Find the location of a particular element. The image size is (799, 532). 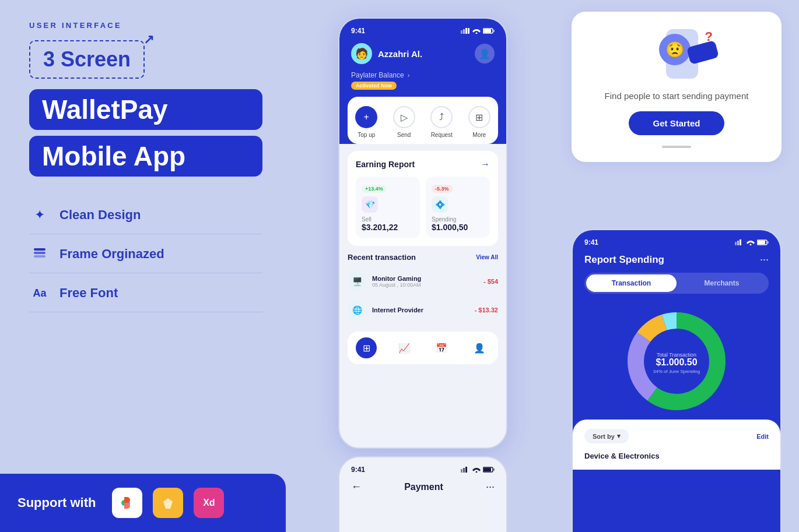

earning-arrow-icon: → is located at coordinates (485, 164).